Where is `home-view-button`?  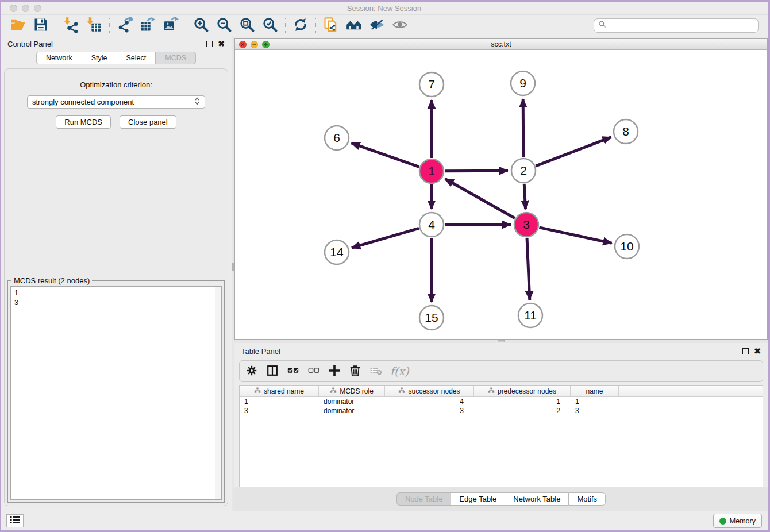
home-view-button is located at coordinates (354, 25).